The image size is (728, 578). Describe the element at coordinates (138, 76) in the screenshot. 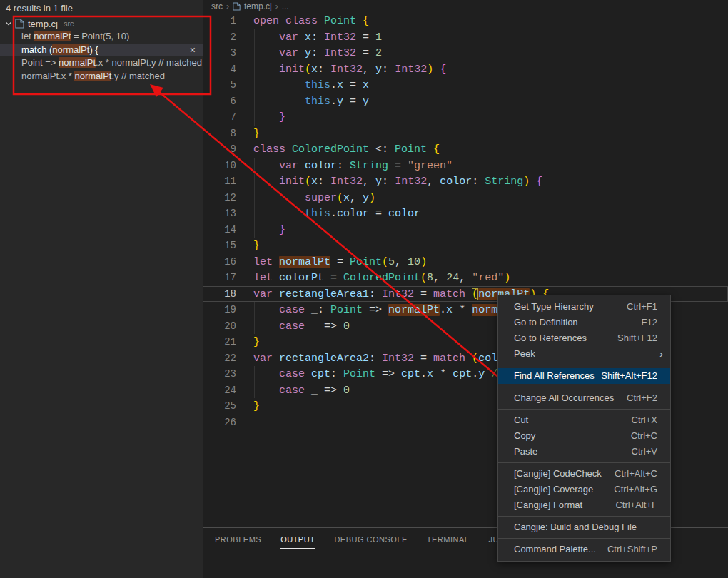

I see `result-text: .y // matched` at that location.